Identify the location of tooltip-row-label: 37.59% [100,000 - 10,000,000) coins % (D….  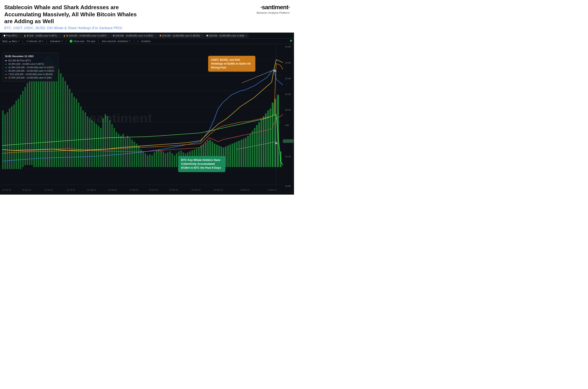
(30, 78).